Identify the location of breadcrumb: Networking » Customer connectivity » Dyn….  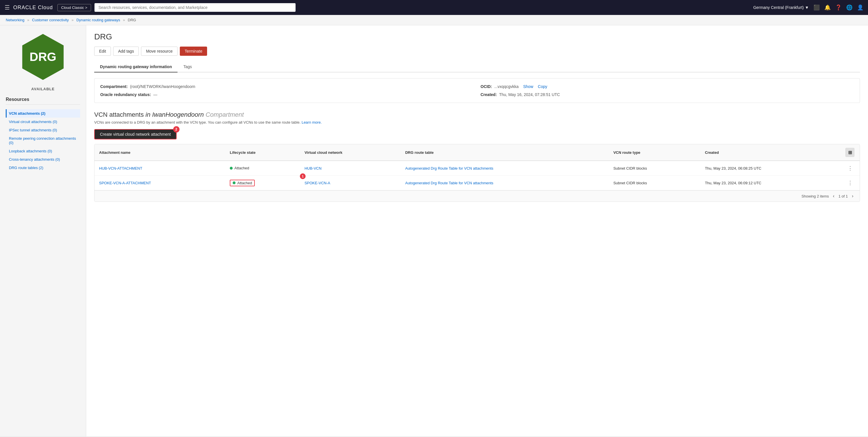
(434, 20).